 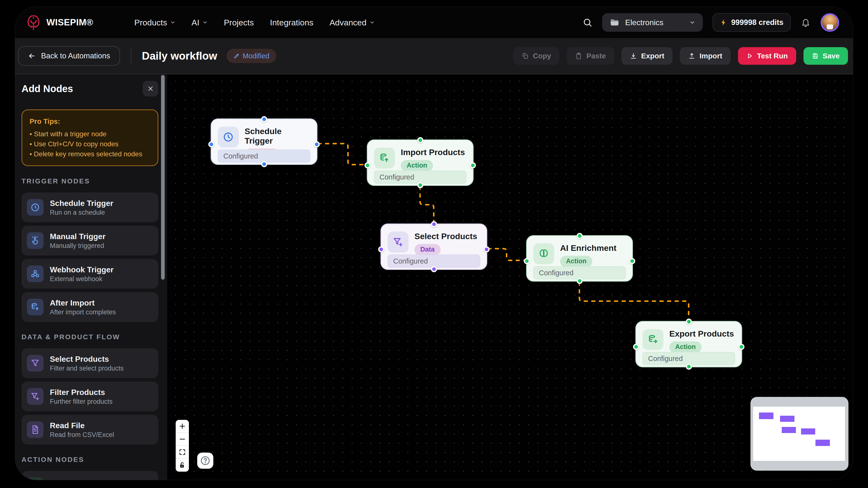 What do you see at coordinates (767, 56) in the screenshot?
I see `test-run-button: Test Run` at bounding box center [767, 56].